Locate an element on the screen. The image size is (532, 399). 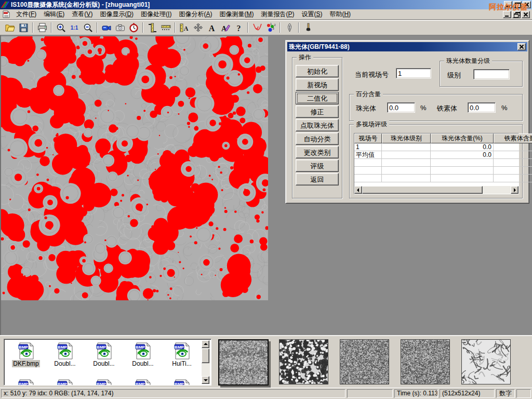
op-button: 初始化 is located at coordinates (317, 71).